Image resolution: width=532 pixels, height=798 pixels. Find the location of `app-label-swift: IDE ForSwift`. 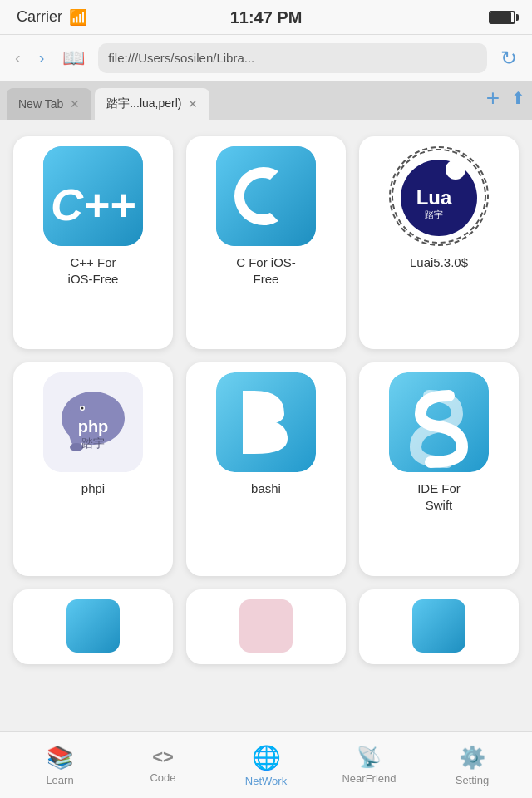

app-label-swift: IDE ForSwift is located at coordinates (439, 497).